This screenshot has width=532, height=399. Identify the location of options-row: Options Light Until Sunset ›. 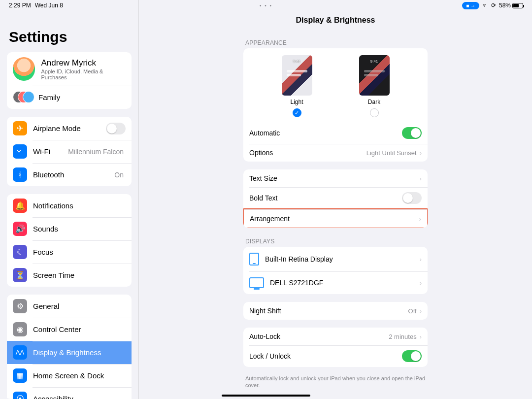
(335, 153).